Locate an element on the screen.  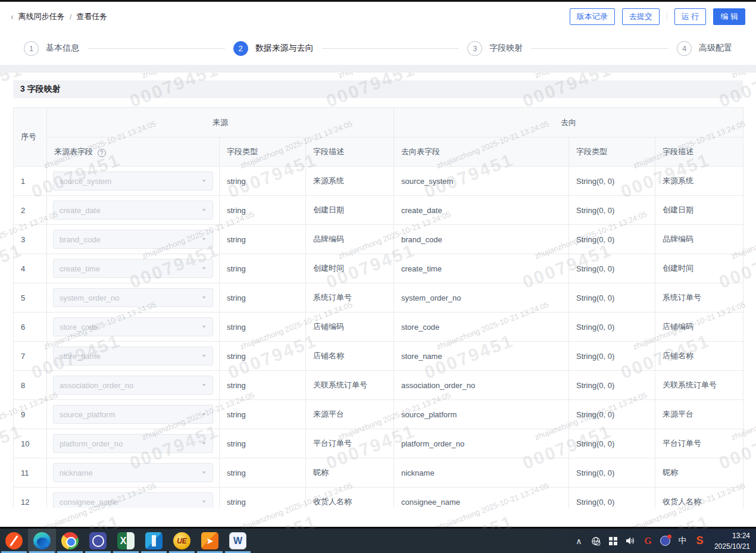
source-field-select: consignee_name▼ is located at coordinates (133, 500).